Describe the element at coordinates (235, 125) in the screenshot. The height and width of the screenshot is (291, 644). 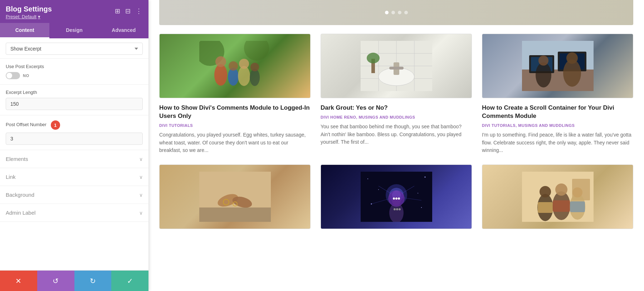
I see `blog-categories-1: DIVI TUTORIALS` at that location.